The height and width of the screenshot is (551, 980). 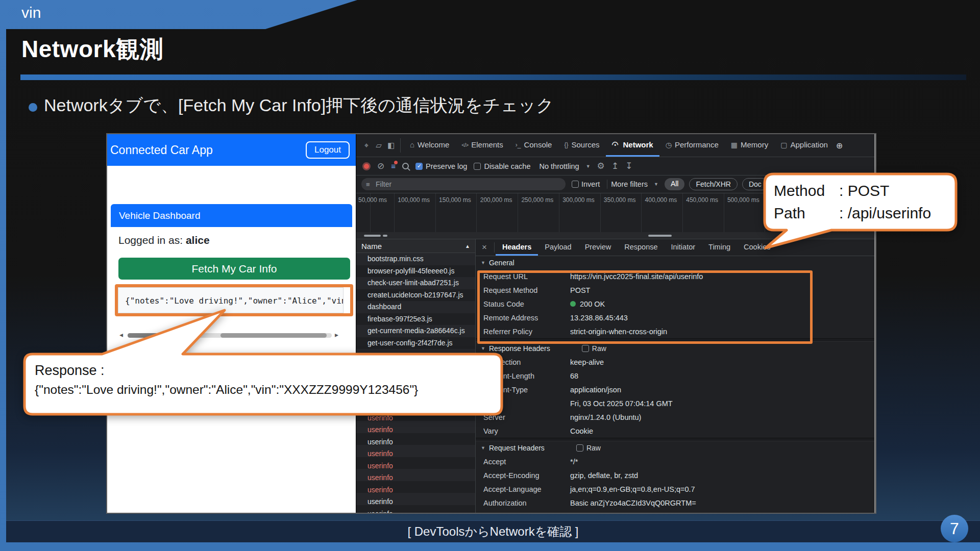 I want to click on devtools-tab: Memory, so click(x=749, y=145).